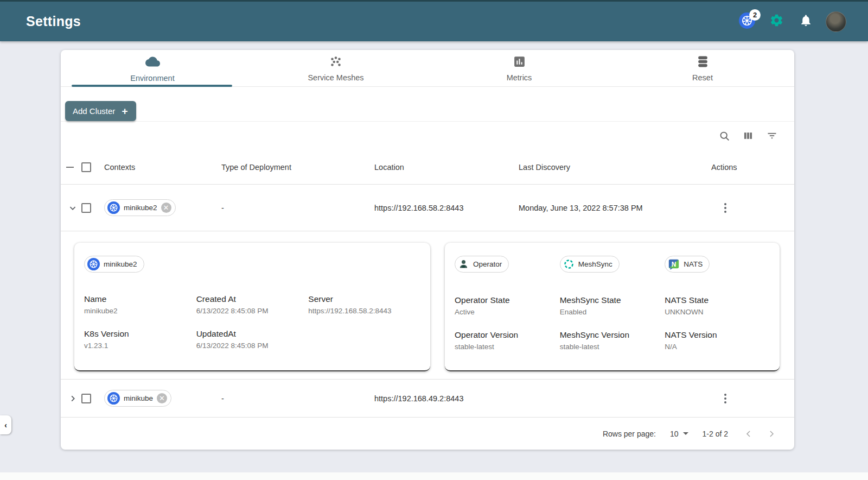 This screenshot has height=480, width=868. Describe the element at coordinates (674, 264) in the screenshot. I see `svg-text: N` at that location.